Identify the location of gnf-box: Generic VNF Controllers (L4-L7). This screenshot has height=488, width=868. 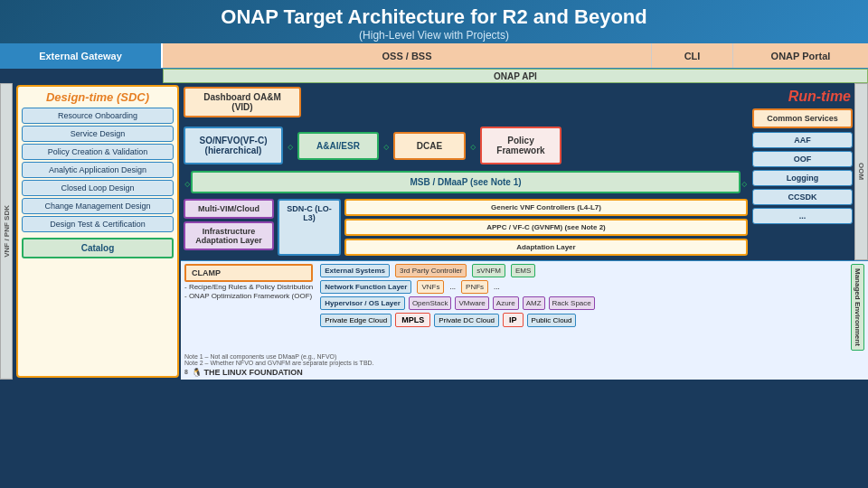
(546, 208).